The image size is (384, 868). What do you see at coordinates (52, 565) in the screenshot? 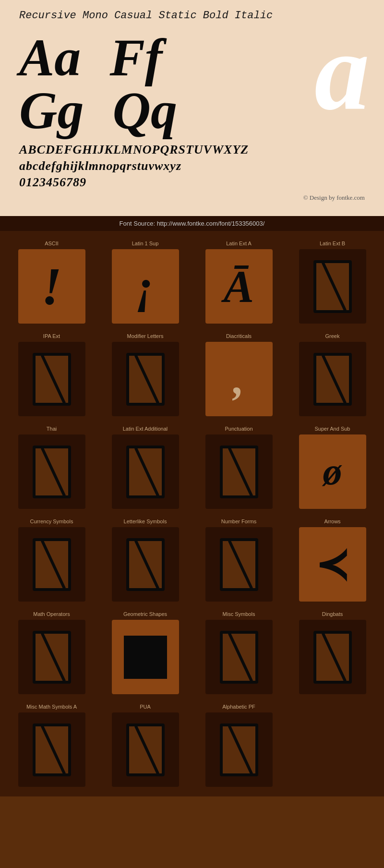
I see `glyph-preview-currency` at bounding box center [52, 565].